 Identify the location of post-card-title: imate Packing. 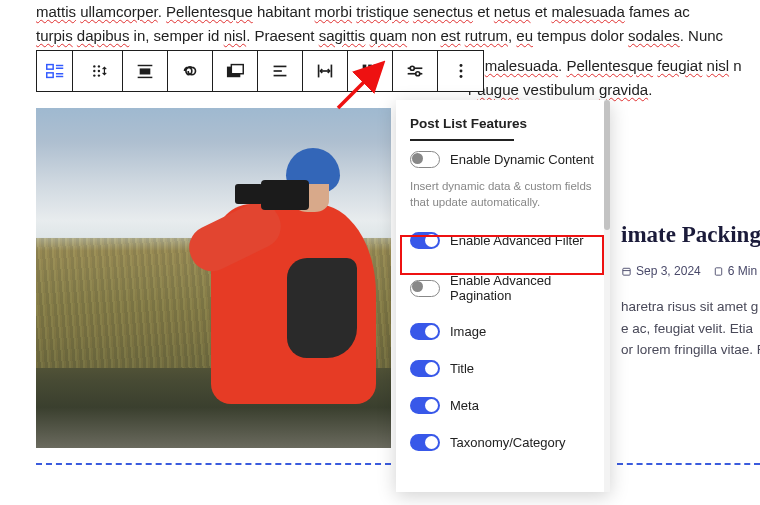
(690, 235).